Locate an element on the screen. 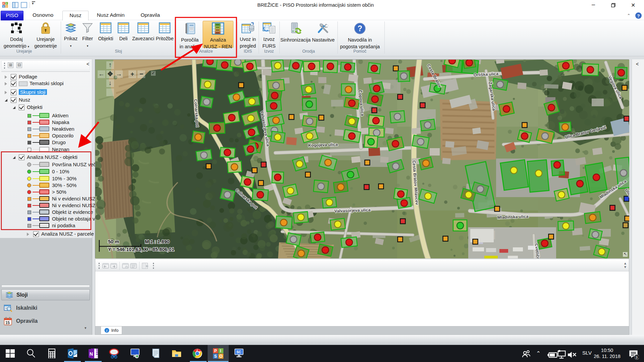  svg-text: P is located at coordinates (216, 351).